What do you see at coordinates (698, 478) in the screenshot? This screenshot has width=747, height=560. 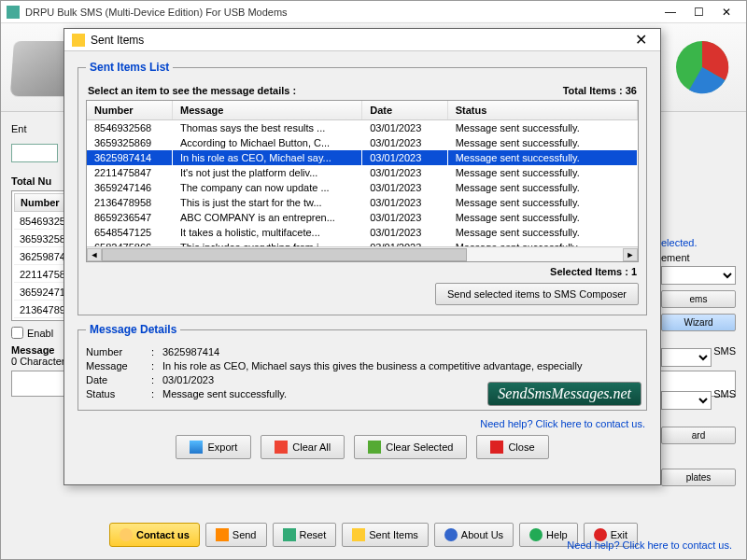 I see `plates-button: plates` at bounding box center [698, 478].